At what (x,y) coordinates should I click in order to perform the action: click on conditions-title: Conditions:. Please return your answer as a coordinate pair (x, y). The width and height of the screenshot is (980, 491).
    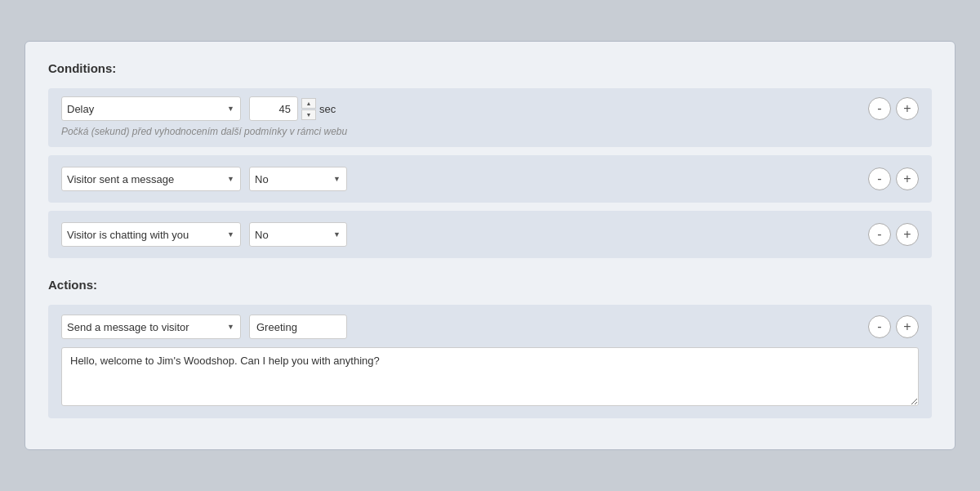
    Looking at the image, I should click on (490, 69).